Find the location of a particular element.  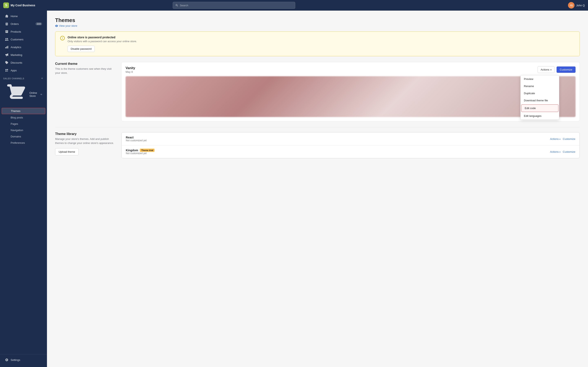

sidebar-item-discounts: Discounts is located at coordinates (24, 63).